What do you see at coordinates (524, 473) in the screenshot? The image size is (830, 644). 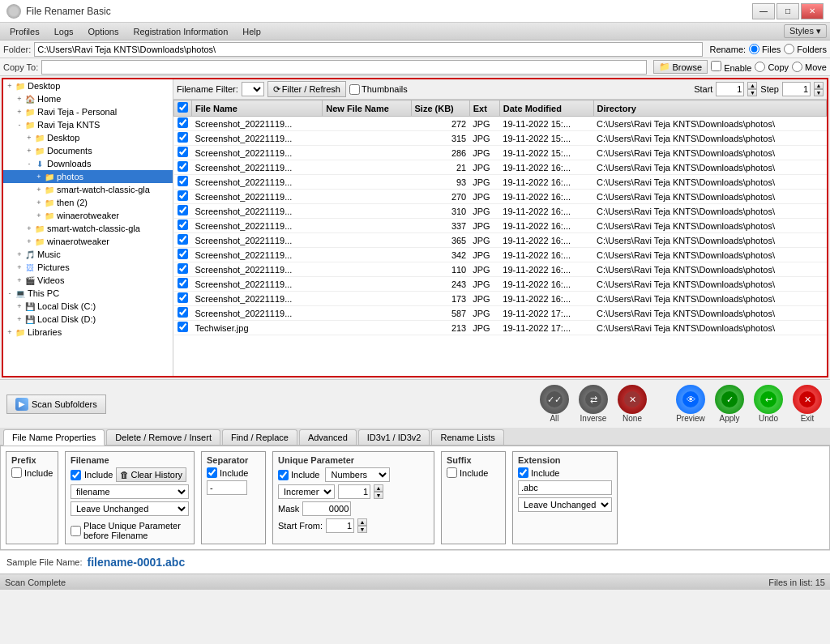 I see `extension-include-checkbox` at bounding box center [524, 473].